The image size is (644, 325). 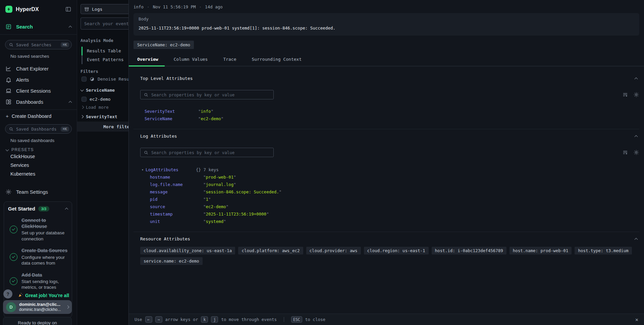 What do you see at coordinates (103, 51) in the screenshot?
I see `analysis-mode-results-table: Results Table` at bounding box center [103, 51].